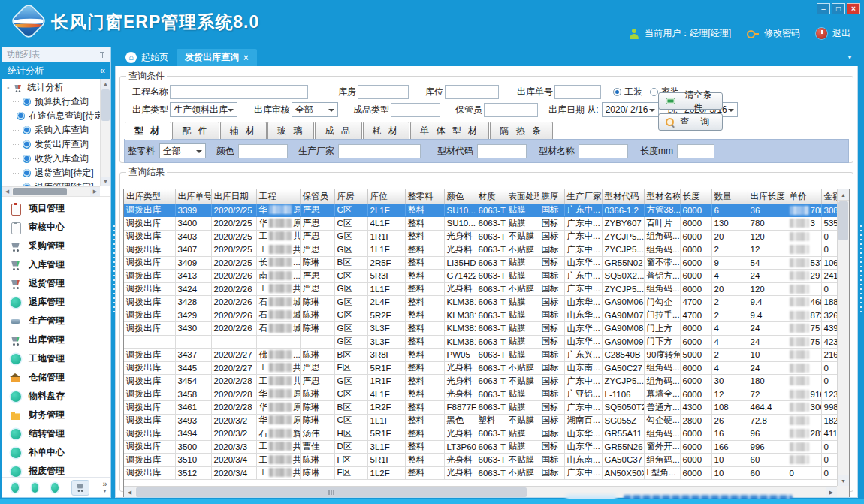 The image size is (864, 504). What do you see at coordinates (482, 434) in the screenshot?
I see `table-row: 调拨出库34942020/3/2石辉城汤伟H区5R1F整料光身料6063-T5贴…` at bounding box center [482, 434].